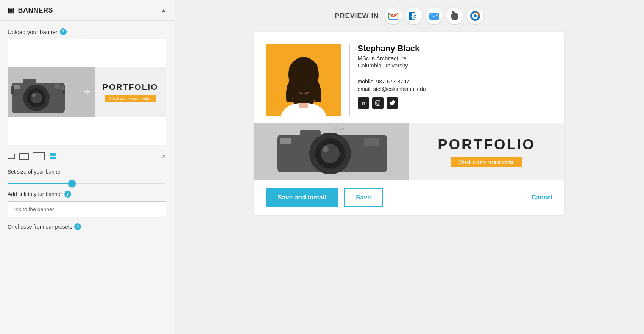  Describe the element at coordinates (87, 92) in the screenshot. I see `banner-inner: PORTFOLIO Check out my recent works! ✛` at that location.